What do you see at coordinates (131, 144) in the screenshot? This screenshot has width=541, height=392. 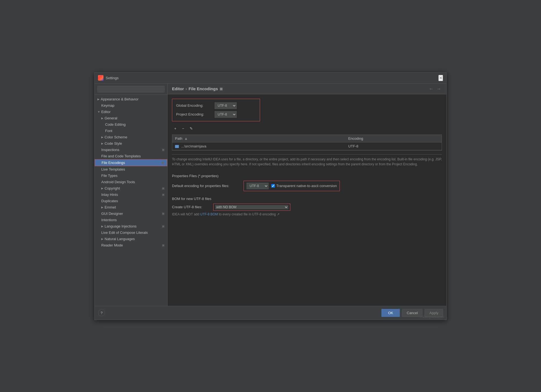 I see `sidebar-item-code-style: ▶ Code Style` at bounding box center [131, 144].